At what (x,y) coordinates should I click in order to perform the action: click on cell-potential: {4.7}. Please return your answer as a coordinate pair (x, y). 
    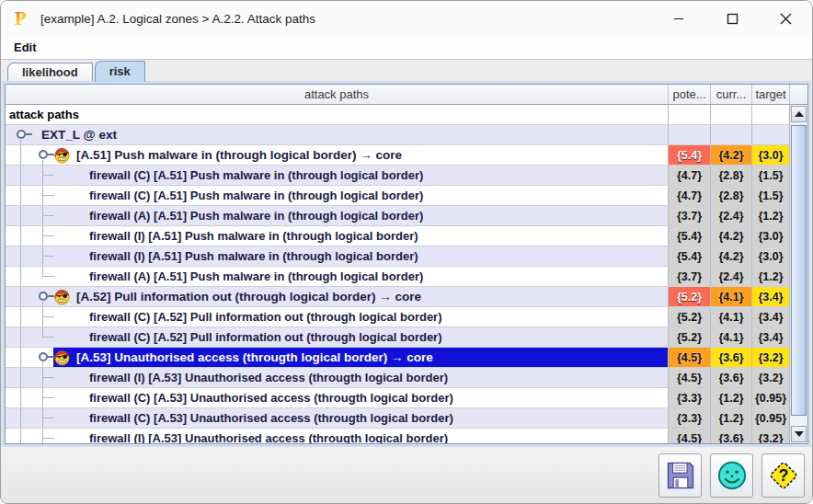
    Looking at the image, I should click on (689, 175).